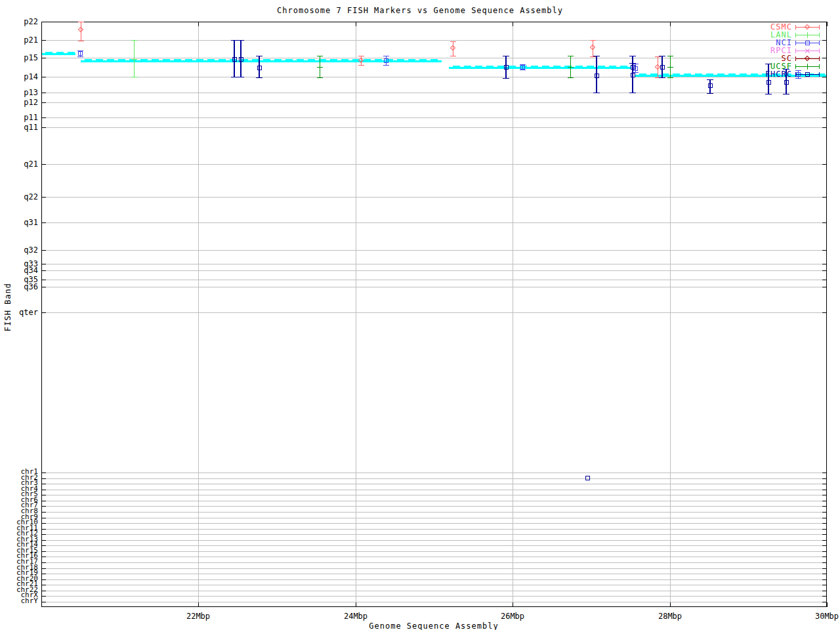  What do you see at coordinates (20, 270) in the screenshot?
I see `y-tick-label: q34` at bounding box center [20, 270].